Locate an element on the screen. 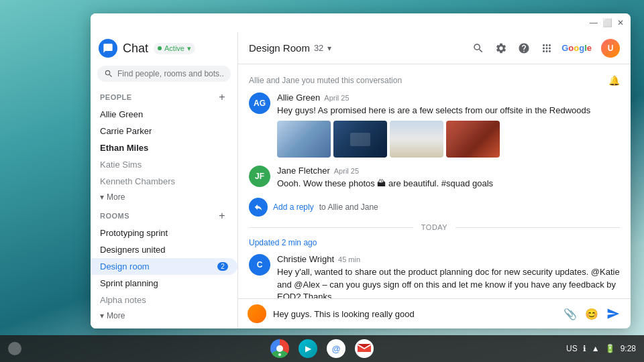 Image resolution: width=644 pixels, height=362 pixels. status-badge: Active ▾ is located at coordinates (174, 48).